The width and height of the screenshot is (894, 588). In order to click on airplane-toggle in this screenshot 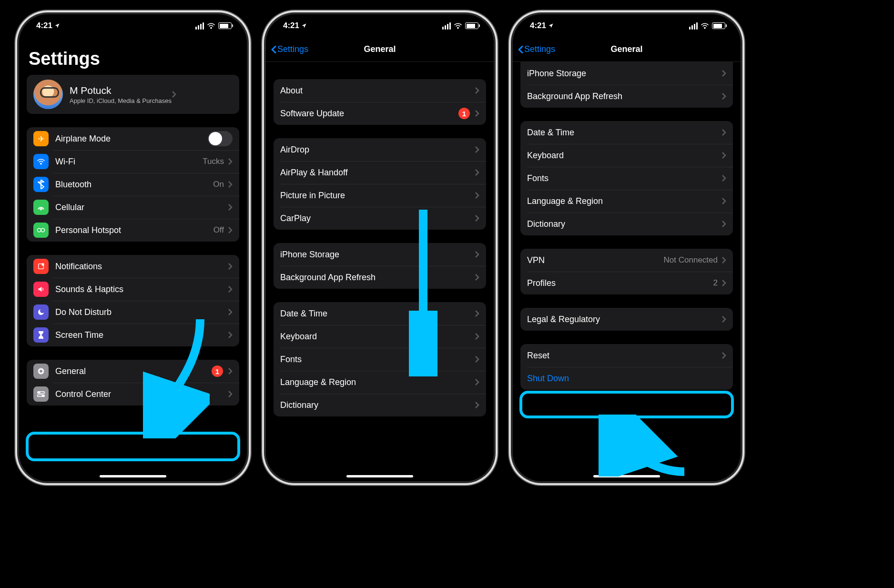, I will do `click(220, 139)`.